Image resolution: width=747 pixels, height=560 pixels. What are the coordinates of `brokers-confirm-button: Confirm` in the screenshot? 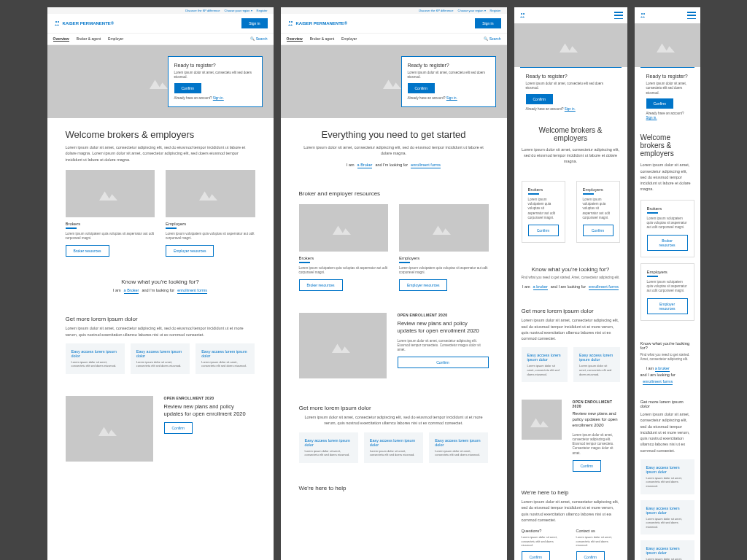 It's located at (543, 230).